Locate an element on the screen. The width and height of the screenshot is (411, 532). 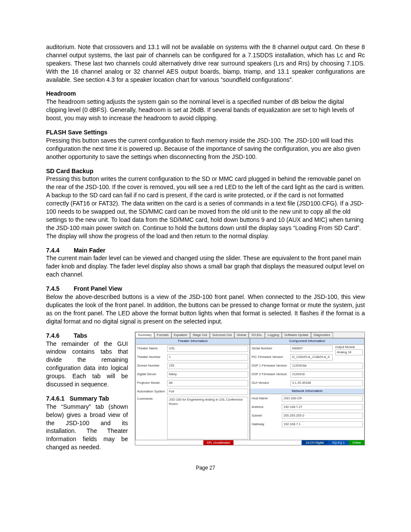
theater-name-label: Theater Name is located at coordinates (152, 348).